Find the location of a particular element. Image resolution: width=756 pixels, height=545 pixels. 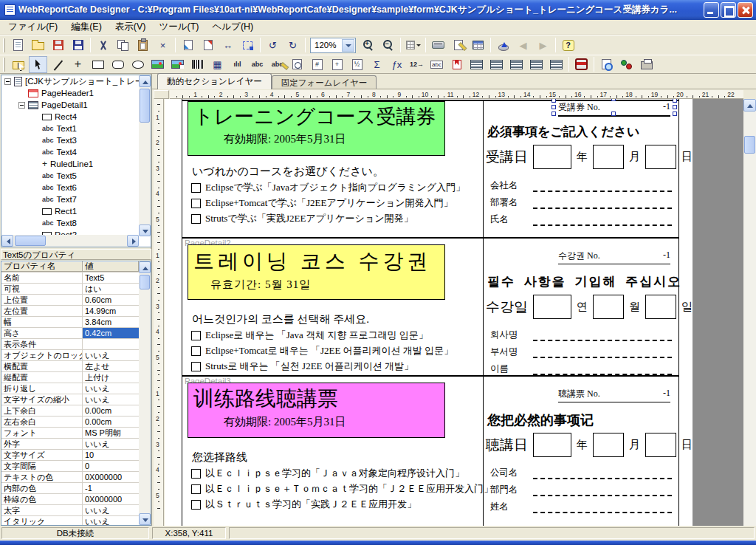

prop-col-value: 値 is located at coordinates (111, 267).